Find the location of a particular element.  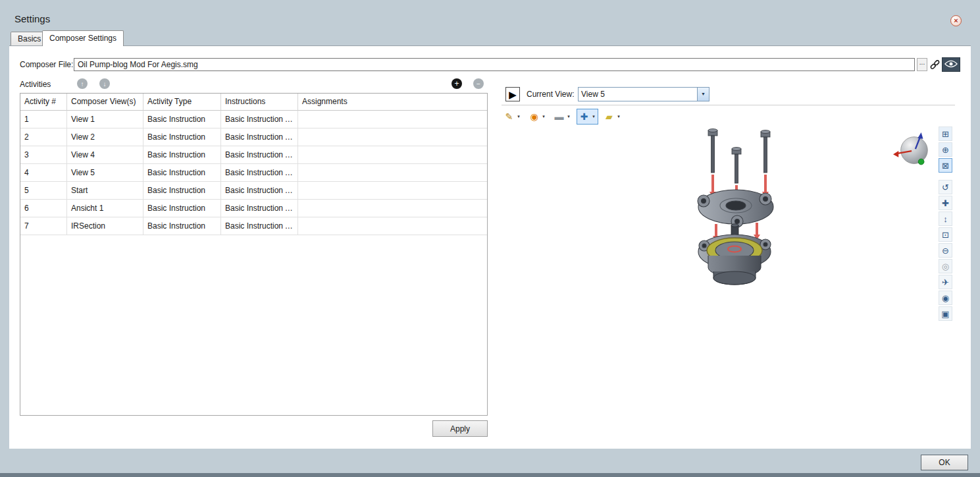

snapshot-button: ▣ is located at coordinates (945, 314).